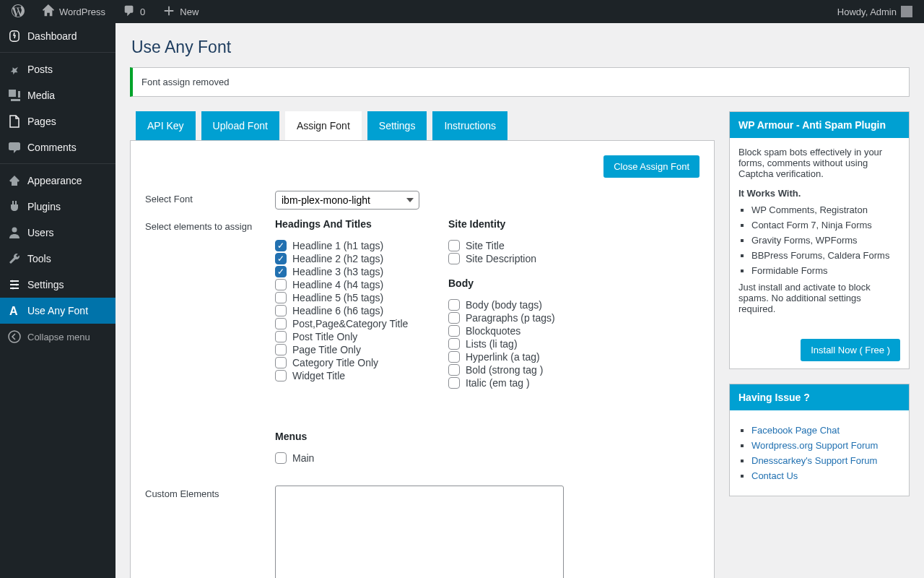  What do you see at coordinates (397, 126) in the screenshot?
I see `tab-settings: Settings` at bounding box center [397, 126].